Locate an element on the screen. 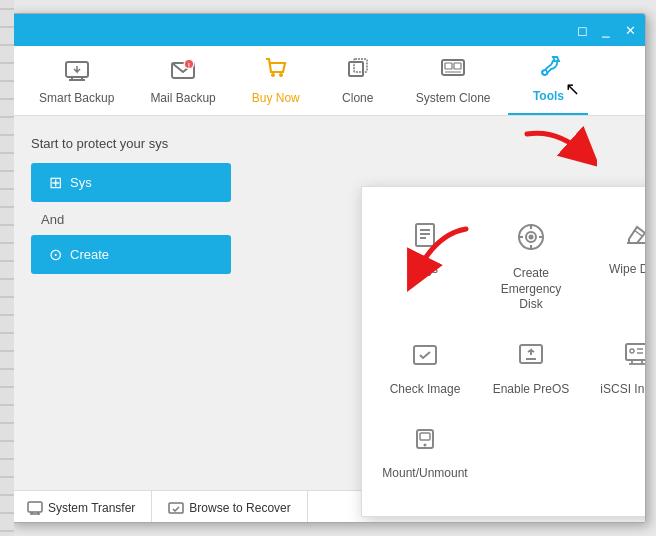 This screenshot has height=536, width=656. create-emergency-disk-label: Create Emergency Disk is located at coordinates (531, 290).